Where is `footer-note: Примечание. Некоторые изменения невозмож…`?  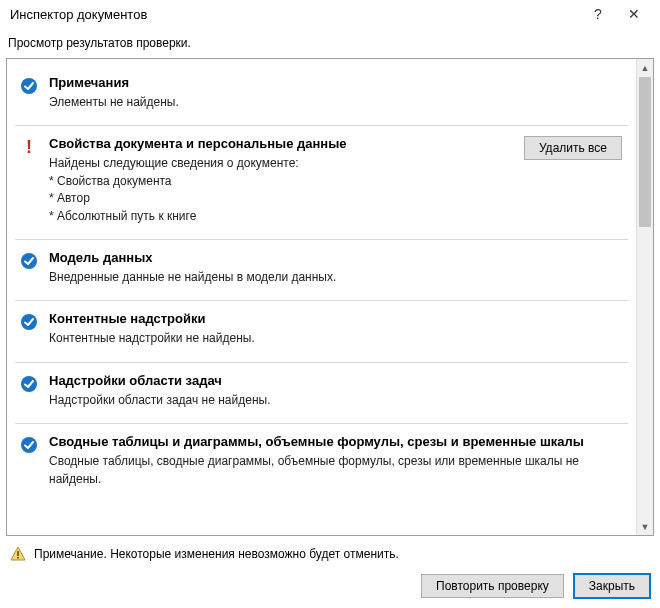 footer-note: Примечание. Некоторые изменения невозмож… is located at coordinates (330, 553).